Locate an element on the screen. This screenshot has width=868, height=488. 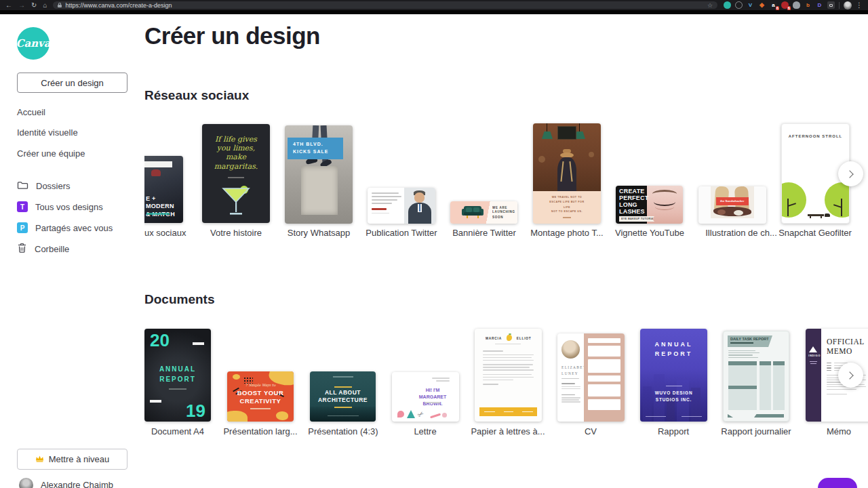
trash-icon is located at coordinates (22, 249).